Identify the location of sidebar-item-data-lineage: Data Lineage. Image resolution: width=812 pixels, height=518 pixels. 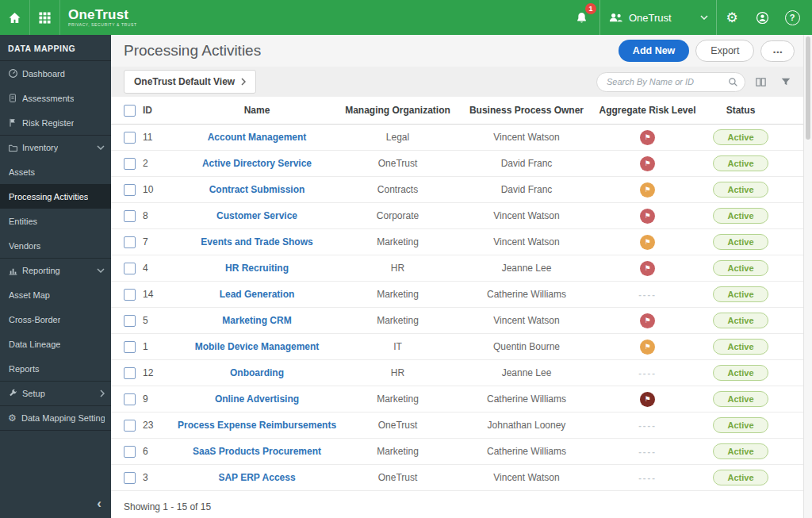
(56, 344).